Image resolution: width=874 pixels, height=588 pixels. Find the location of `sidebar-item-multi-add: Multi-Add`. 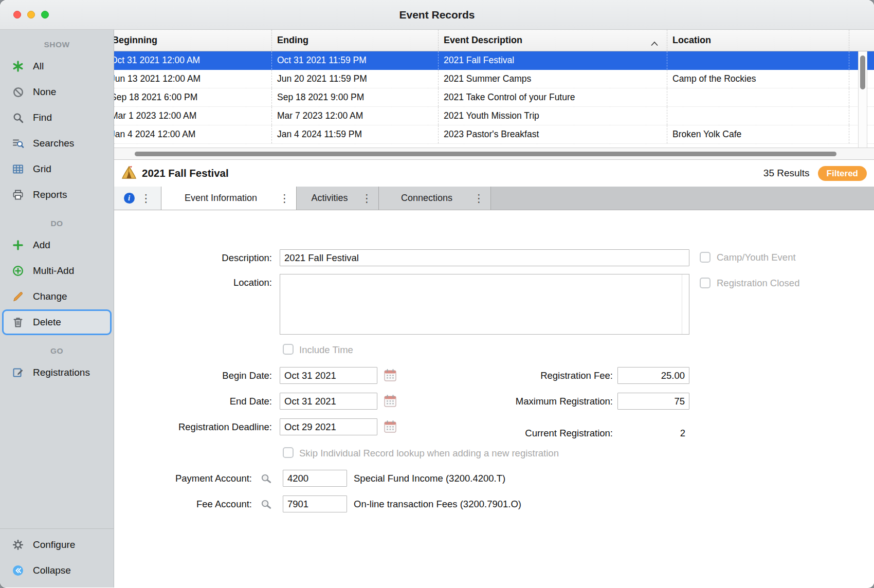

sidebar-item-multi-add: Multi-Add is located at coordinates (57, 271).